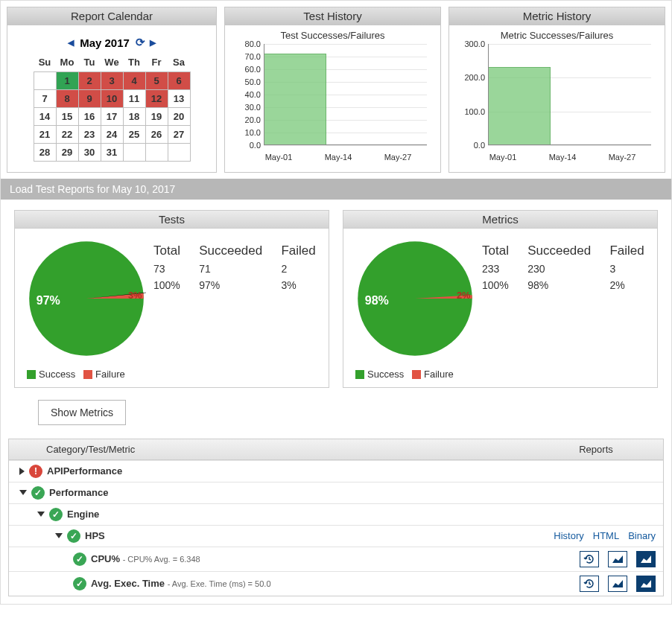  Describe the element at coordinates (247, 57) in the screenshot. I see `y-tick-label: 70.0` at that location.